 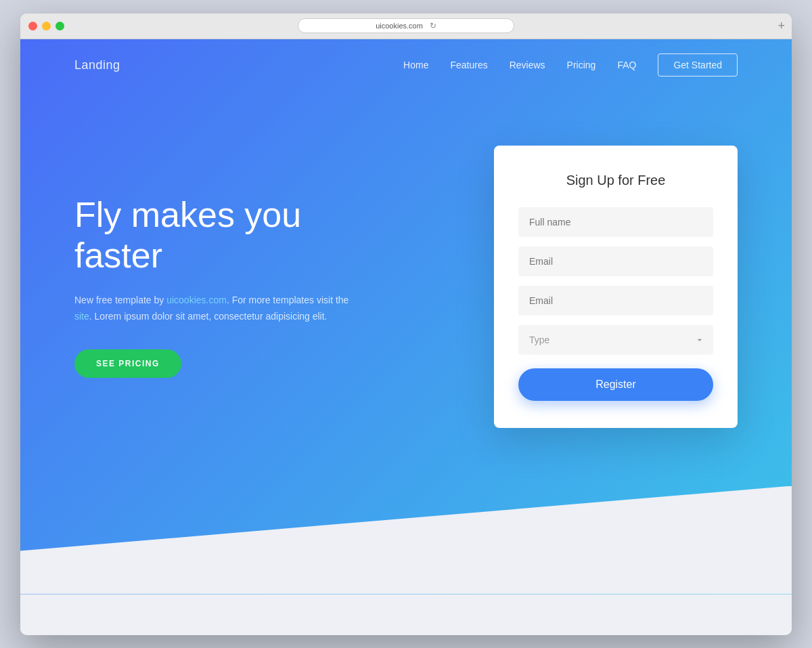 I want to click on nav-faq: FAQ, so click(x=627, y=65).